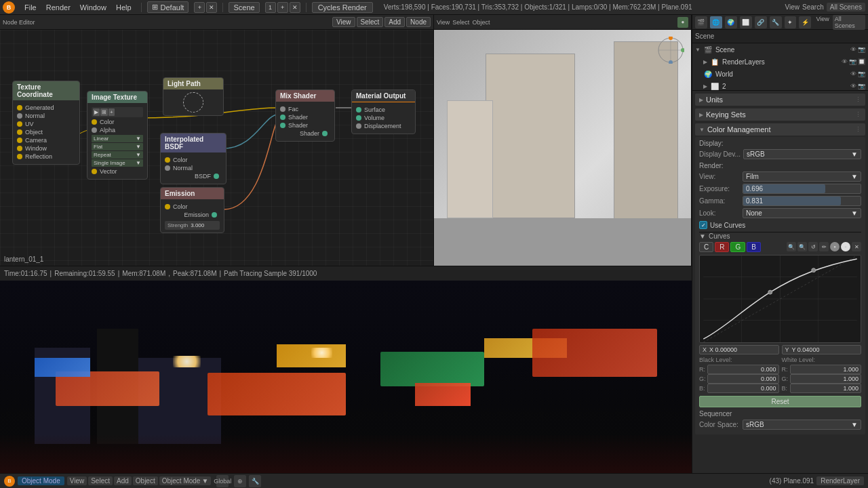  I want to click on curves-graph, so click(780, 299).